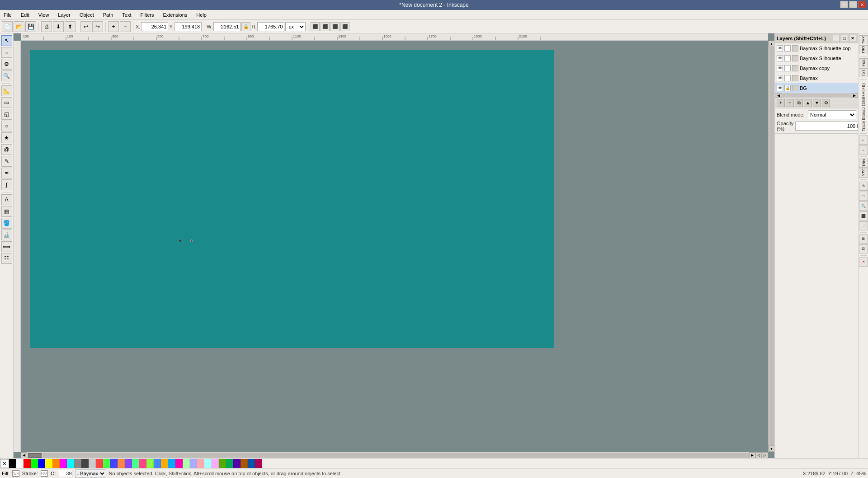 The width and height of the screenshot is (868, 478). I want to click on import-button: ⬇, so click(58, 27).